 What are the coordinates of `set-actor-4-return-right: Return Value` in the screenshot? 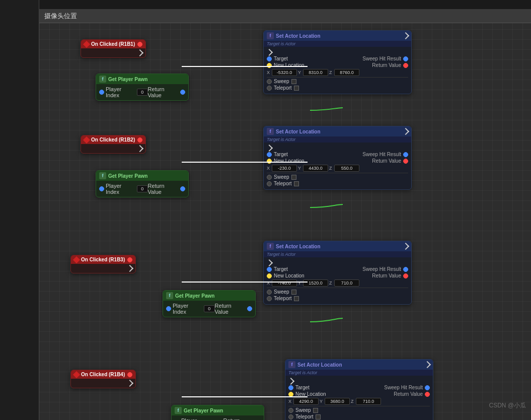 It's located at (412, 394).